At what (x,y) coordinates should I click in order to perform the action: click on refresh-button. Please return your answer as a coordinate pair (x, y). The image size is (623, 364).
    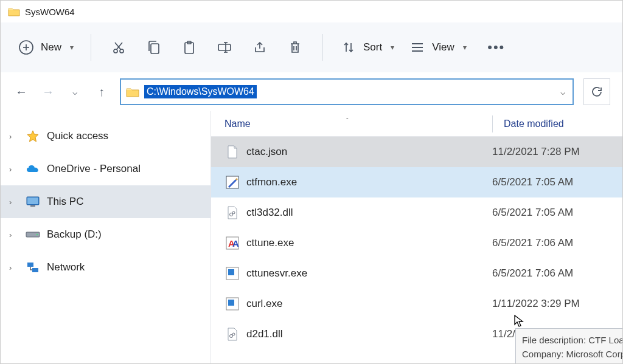
    Looking at the image, I should click on (597, 92).